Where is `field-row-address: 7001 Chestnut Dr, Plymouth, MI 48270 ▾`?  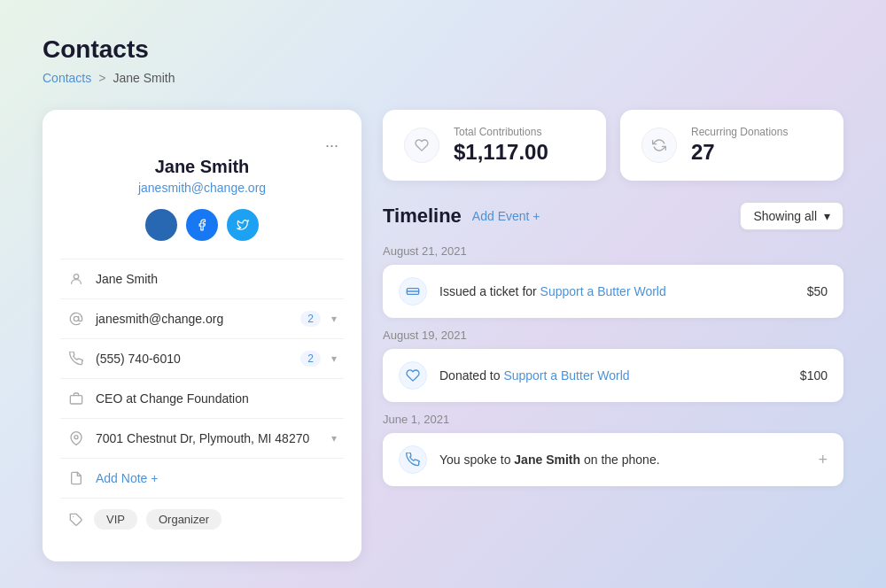 field-row-address: 7001 Chestnut Dr, Plymouth, MI 48270 ▾ is located at coordinates (202, 439).